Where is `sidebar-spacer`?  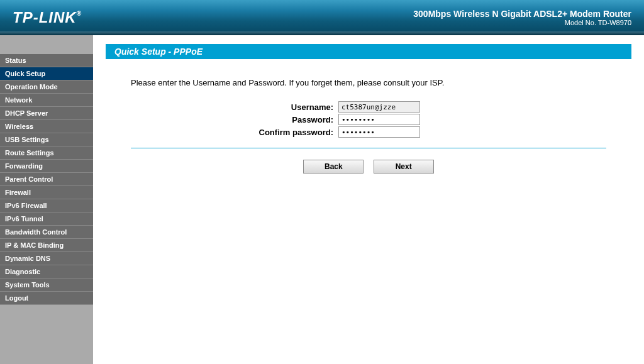
sidebar-spacer is located at coordinates (47, 45).